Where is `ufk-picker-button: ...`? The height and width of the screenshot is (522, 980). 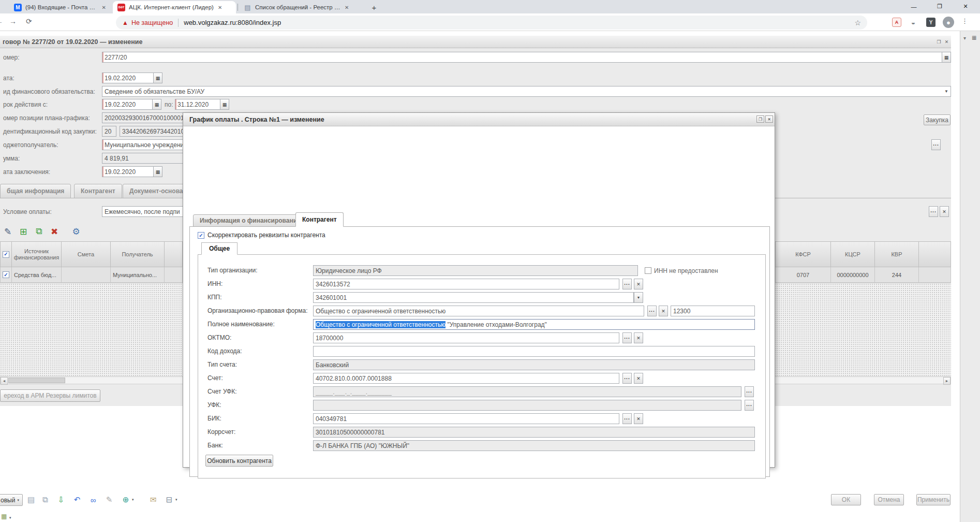
ufk-picker-button: ... is located at coordinates (749, 405).